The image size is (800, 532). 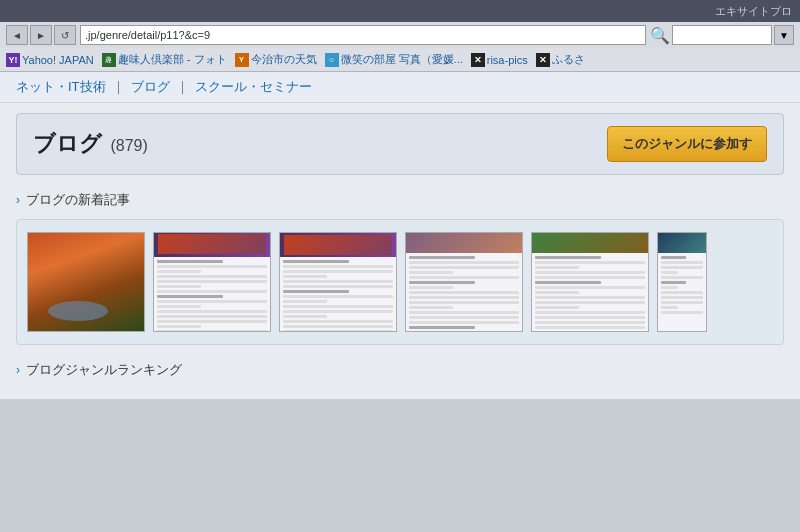 I want to click on search-button: ▼, so click(x=784, y=35).